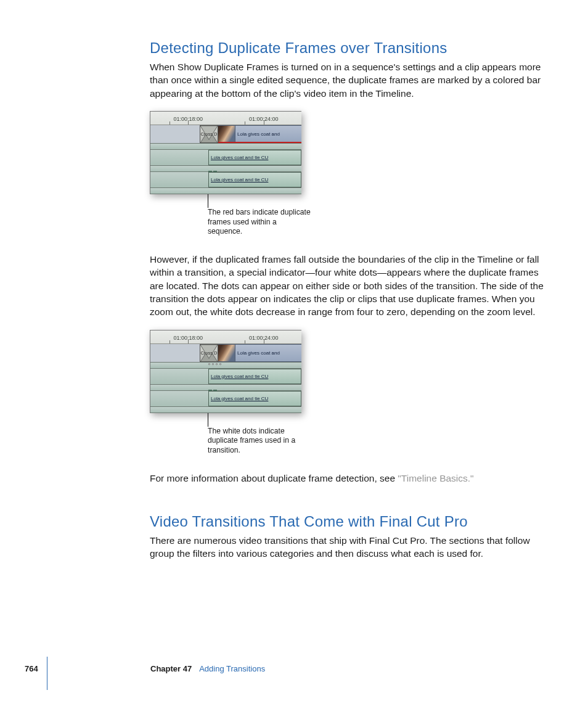  Describe the element at coordinates (171, 668) in the screenshot. I see `chapter-label: Chapter 47` at that location.